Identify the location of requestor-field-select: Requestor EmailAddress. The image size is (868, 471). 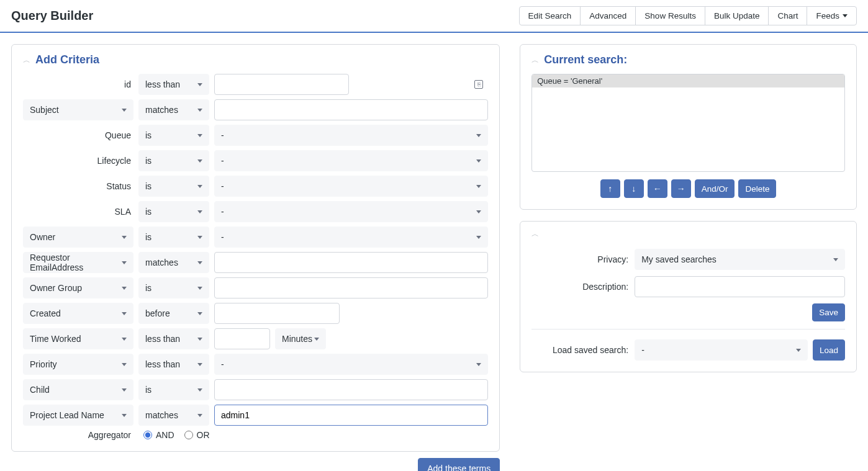
(78, 262).